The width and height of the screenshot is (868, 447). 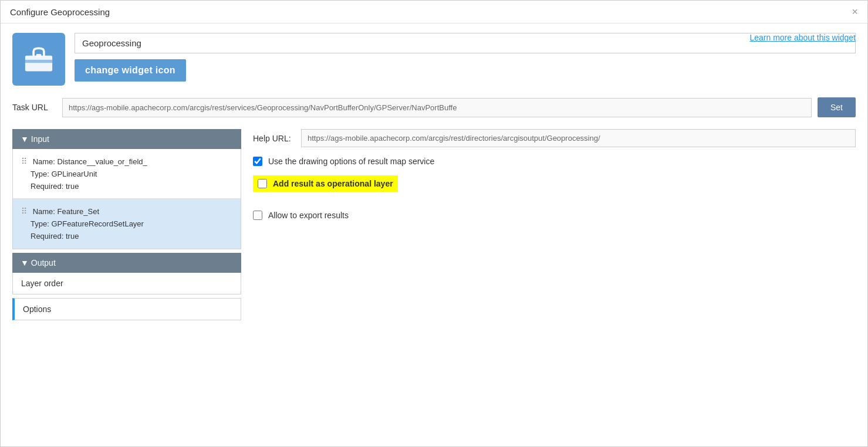 I want to click on allow-export-checkbox, so click(x=258, y=215).